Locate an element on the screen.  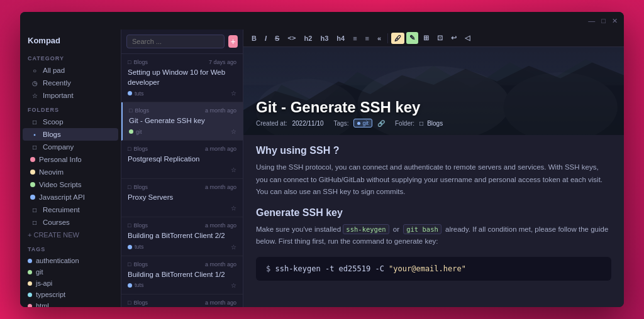
italic-button: I is located at coordinates (265, 38).